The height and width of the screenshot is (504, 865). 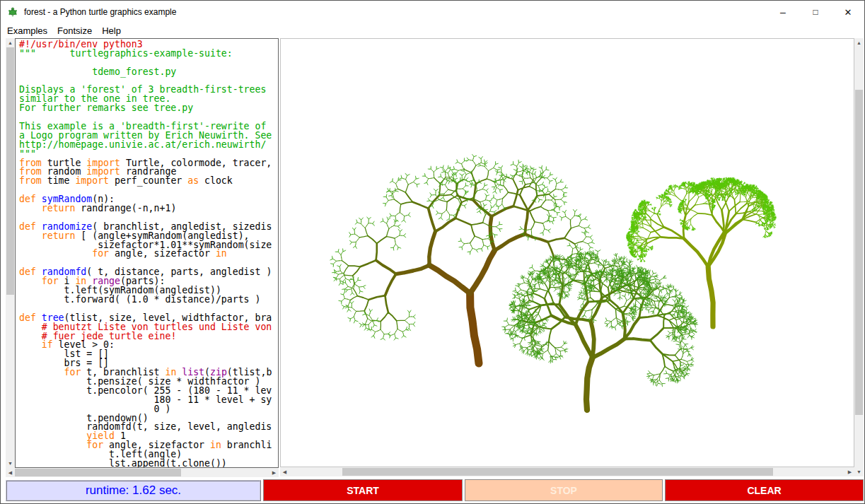 What do you see at coordinates (433, 31) in the screenshot?
I see `menubar: Examples Fontsize Help` at bounding box center [433, 31].